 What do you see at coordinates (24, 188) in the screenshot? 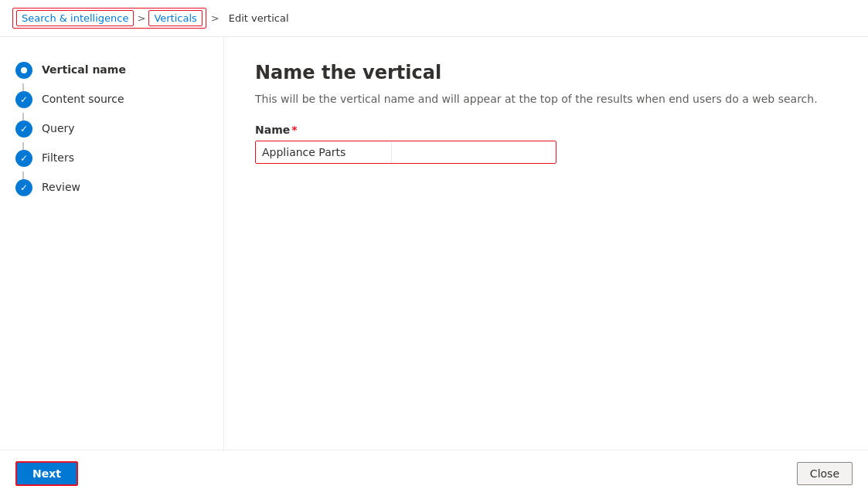
I see `checkmark-review` at bounding box center [24, 188].